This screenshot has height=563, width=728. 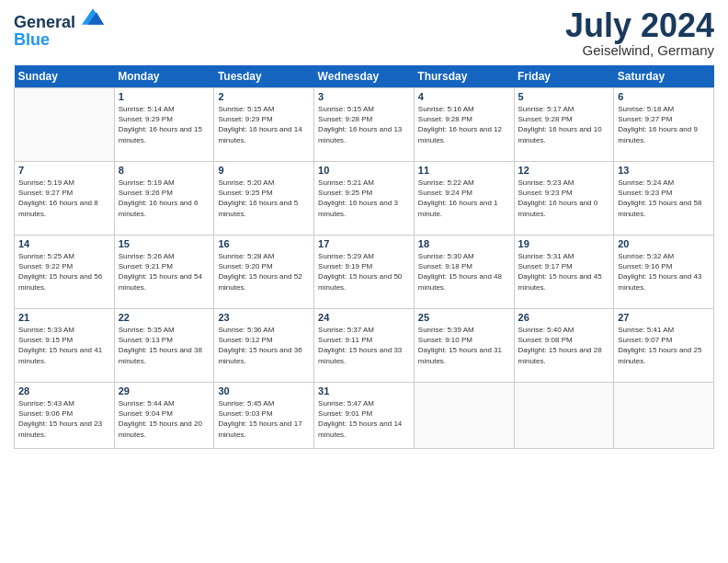 What do you see at coordinates (364, 33) in the screenshot?
I see `header: General Blue July 2024 Geiselwind, Germa…` at bounding box center [364, 33].